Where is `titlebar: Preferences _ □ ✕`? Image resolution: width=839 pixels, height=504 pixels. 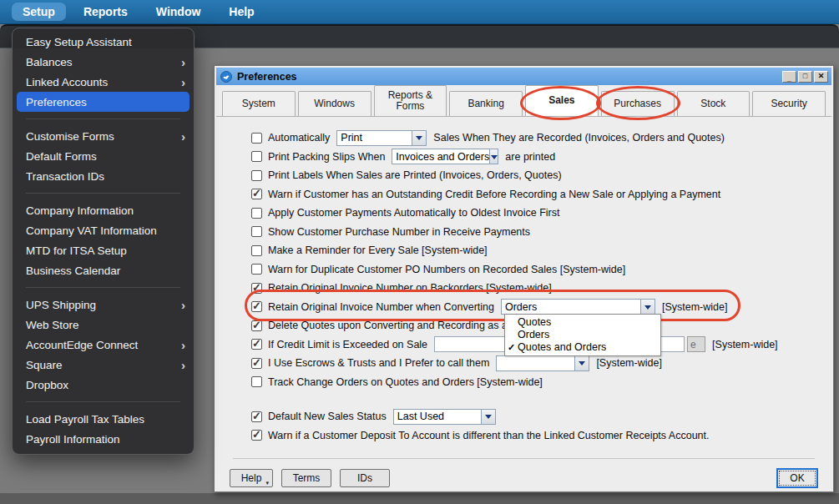 titlebar: Preferences _ □ ✕ is located at coordinates (524, 77).